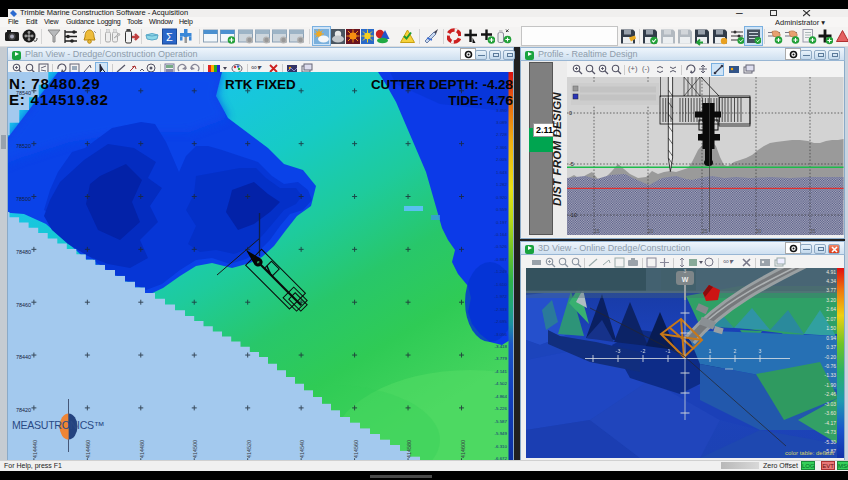 This screenshot has height=480, width=848. I want to click on svg-text: TIDE: 4.76, so click(480, 100).